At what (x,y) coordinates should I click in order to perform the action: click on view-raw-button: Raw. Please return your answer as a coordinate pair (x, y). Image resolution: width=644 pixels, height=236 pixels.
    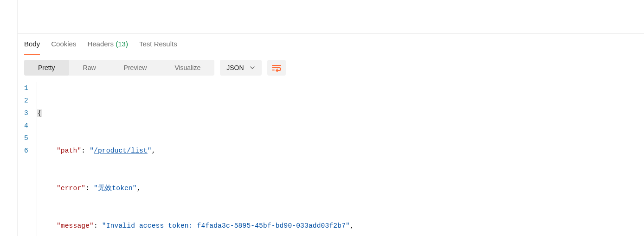
    Looking at the image, I should click on (90, 68).